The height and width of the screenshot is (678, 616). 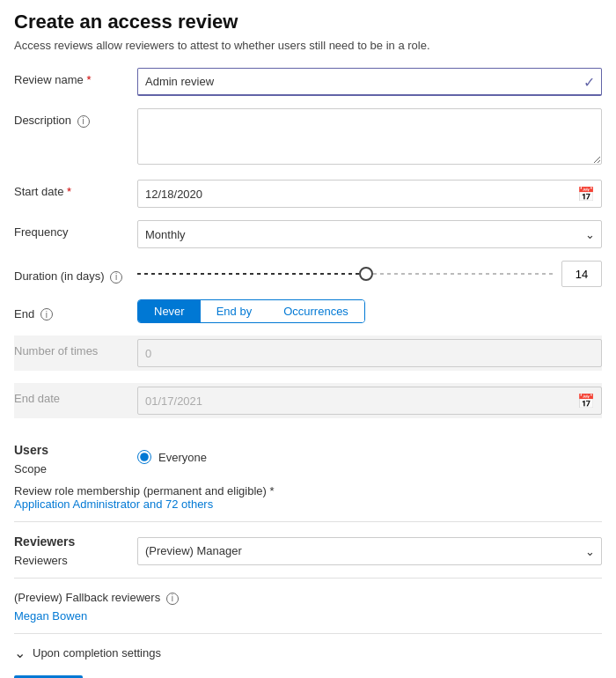 What do you see at coordinates (308, 551) in the screenshot?
I see `reviewers-section: Reviewers Reviewers (Preview) Manager Se…` at bounding box center [308, 551].